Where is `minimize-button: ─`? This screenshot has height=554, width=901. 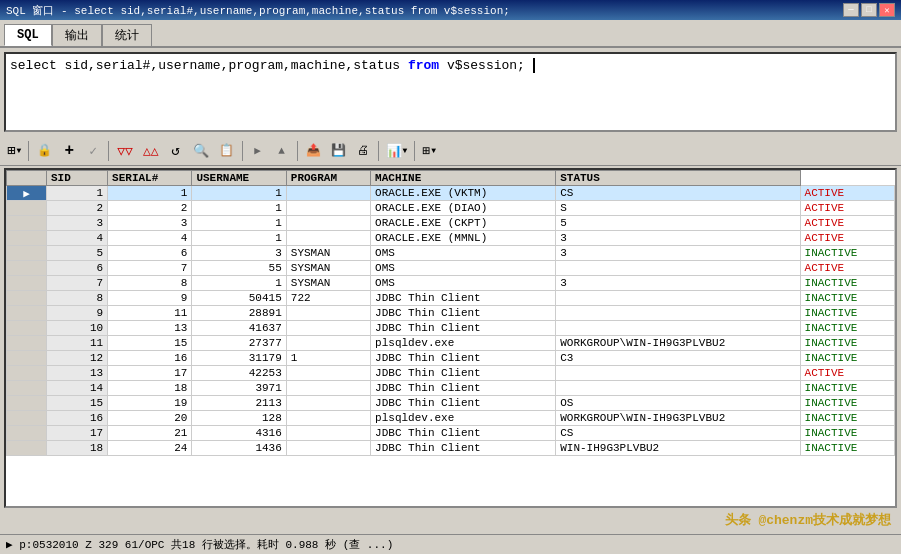 minimize-button: ─ is located at coordinates (851, 10).